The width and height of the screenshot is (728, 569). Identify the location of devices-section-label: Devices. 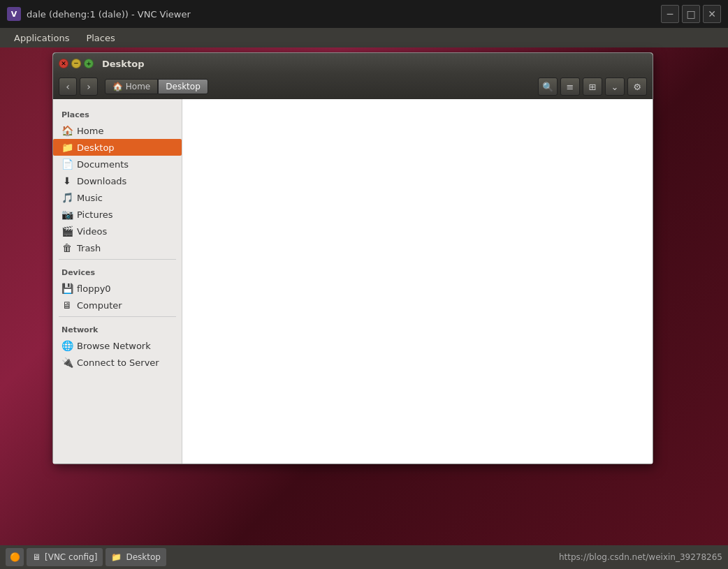
(117, 271).